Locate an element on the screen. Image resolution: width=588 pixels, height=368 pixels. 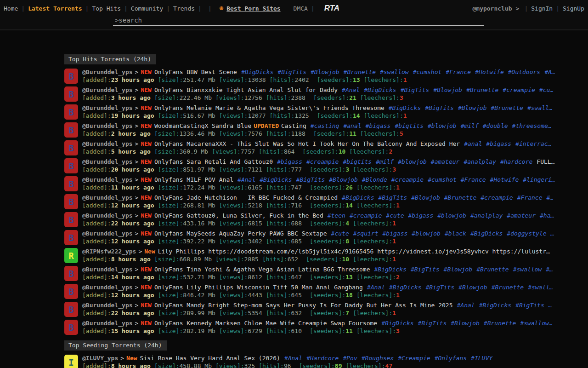
torrent-title: Onlyfans MILF POV Anal is located at coordinates (194, 179).